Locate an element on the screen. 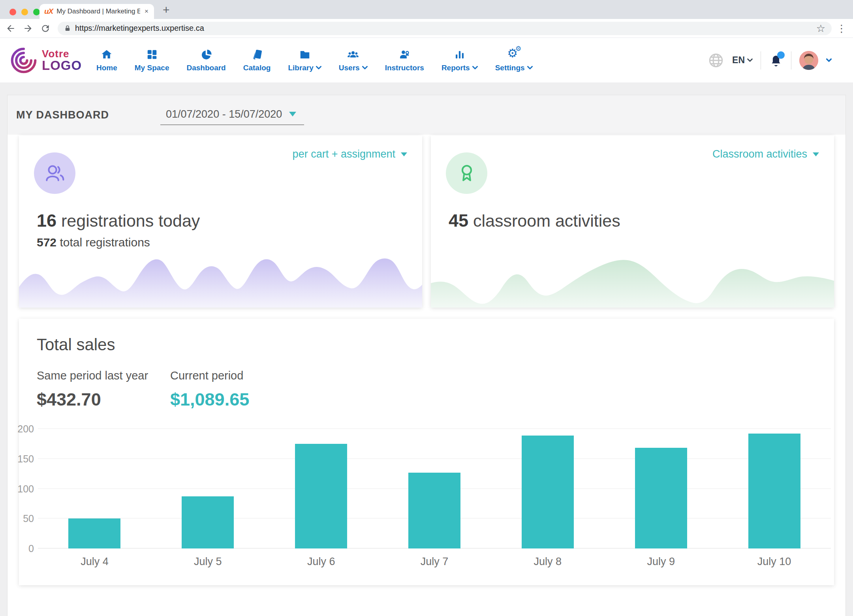  favicon-icon: uX is located at coordinates (49, 11).